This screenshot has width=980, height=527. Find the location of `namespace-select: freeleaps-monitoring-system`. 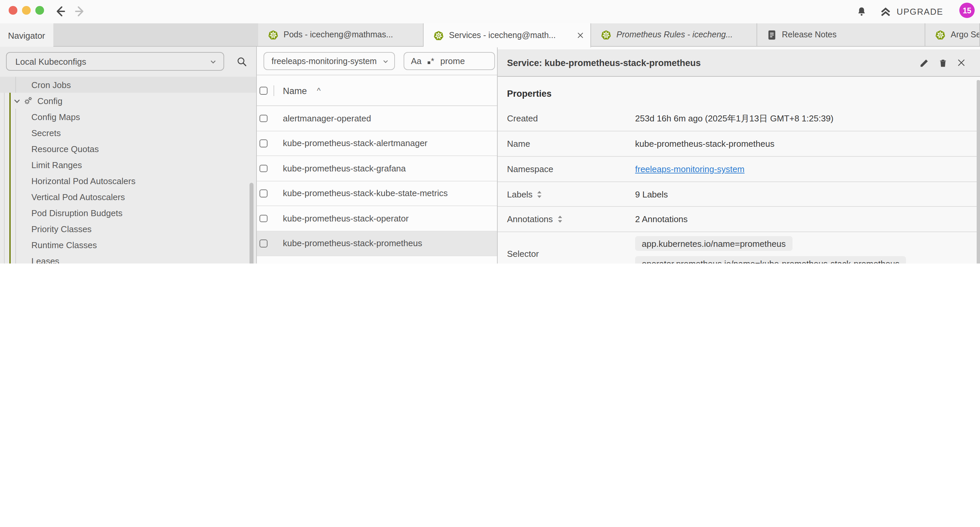

namespace-select: freeleaps-monitoring-system is located at coordinates (329, 61).